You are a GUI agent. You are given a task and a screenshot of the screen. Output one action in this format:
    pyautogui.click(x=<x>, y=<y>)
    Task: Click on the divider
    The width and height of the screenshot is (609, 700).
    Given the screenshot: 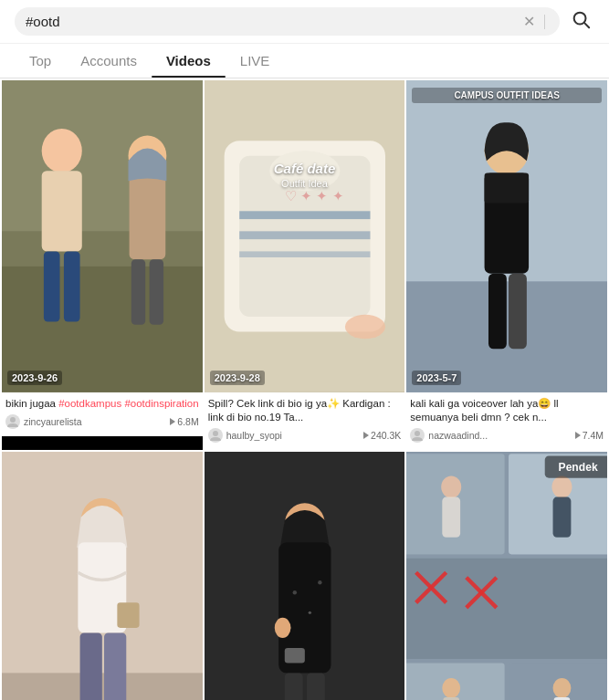 What is the action you would take?
    pyautogui.click(x=544, y=22)
    